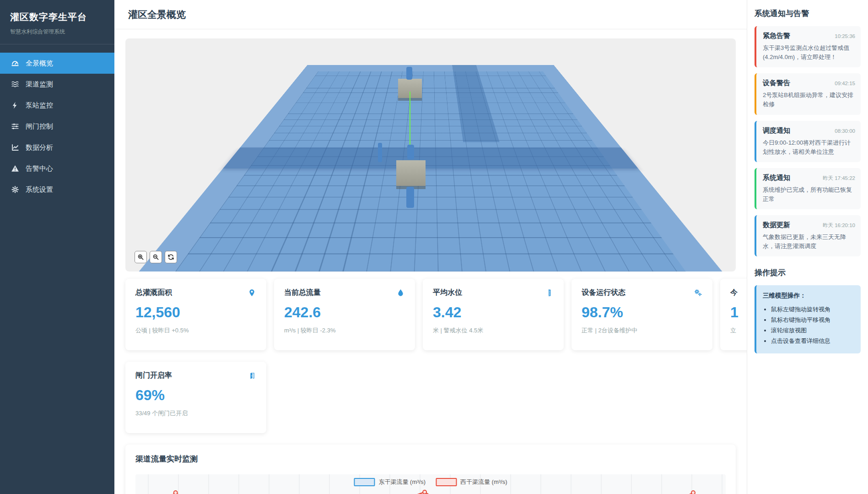  I want to click on sidebar-item-pump-monitor: 泵站监控, so click(57, 105).